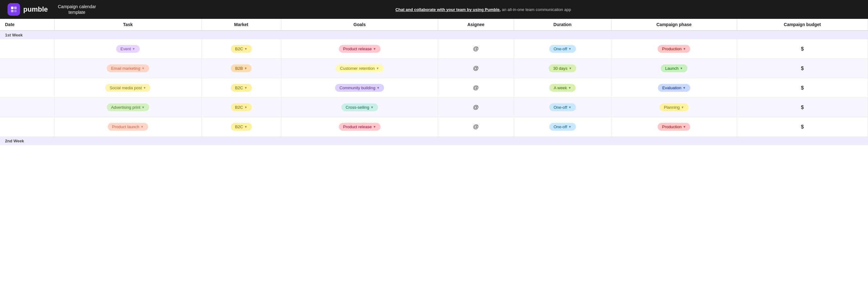 This screenshot has width=868, height=308. Describe the element at coordinates (563, 88) in the screenshot. I see `cell-duration-0-2: A week ▼` at that location.